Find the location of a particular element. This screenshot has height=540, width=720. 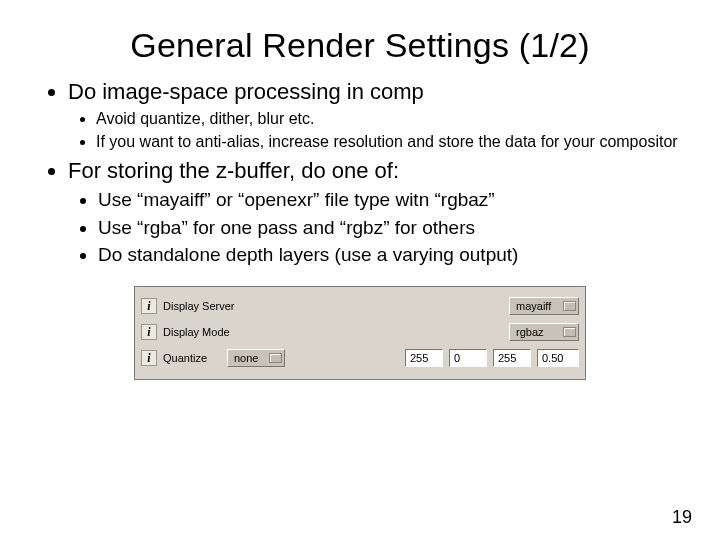

settings-panel: i Display Server mayaiff i Display Mode … is located at coordinates (360, 333).